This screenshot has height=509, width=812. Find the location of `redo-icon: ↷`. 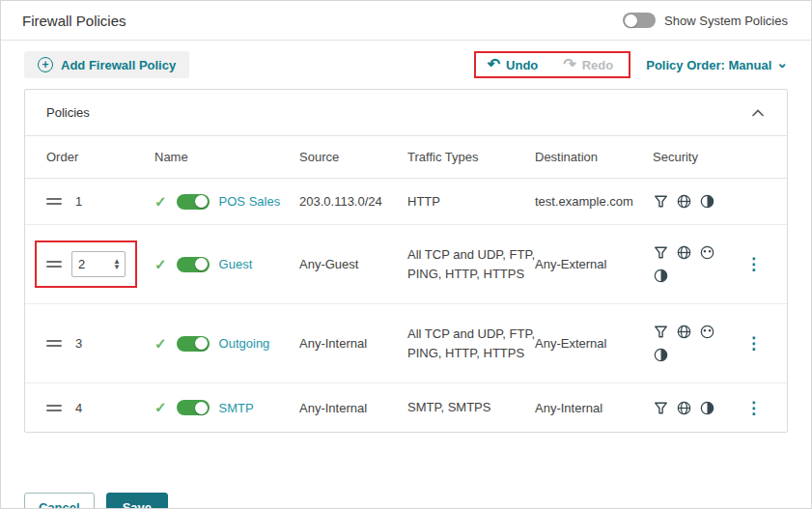

redo-icon: ↷ is located at coordinates (570, 65).